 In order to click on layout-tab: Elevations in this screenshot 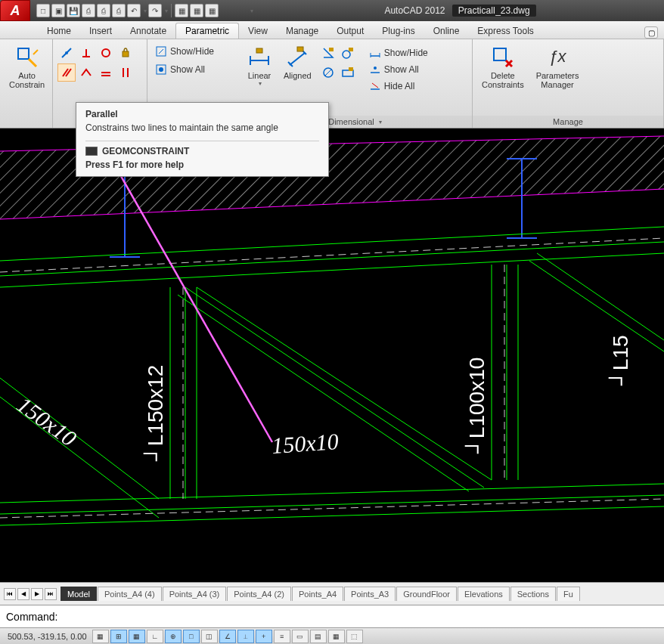, I will do `click(484, 594)`.